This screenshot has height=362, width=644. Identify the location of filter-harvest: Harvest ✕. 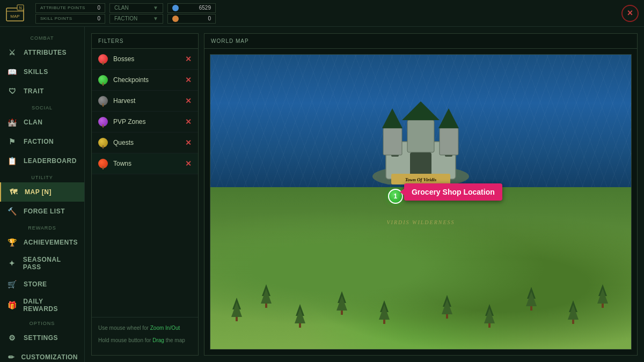
(145, 101).